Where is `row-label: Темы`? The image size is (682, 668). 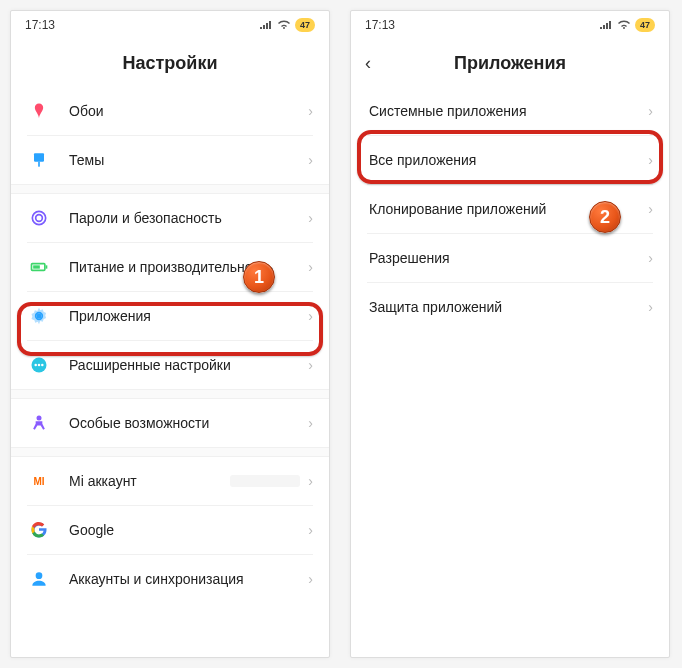 row-label: Темы is located at coordinates (188, 160).